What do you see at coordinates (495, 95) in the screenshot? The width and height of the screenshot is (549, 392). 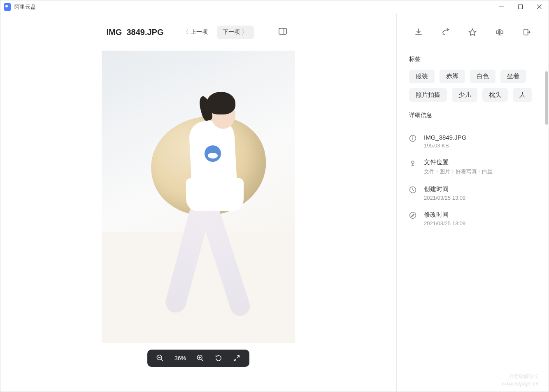 I see `tag-item: 枕头` at bounding box center [495, 95].